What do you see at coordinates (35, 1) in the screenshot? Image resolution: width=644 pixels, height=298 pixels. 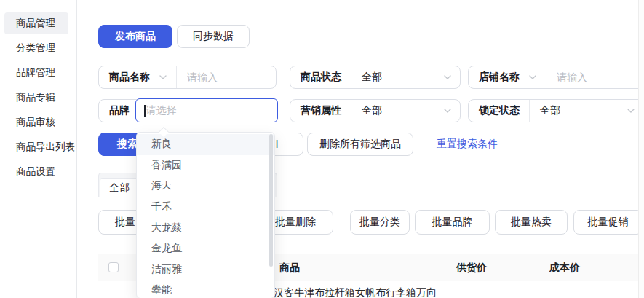 I see `sidebar-top-divider` at bounding box center [35, 1].